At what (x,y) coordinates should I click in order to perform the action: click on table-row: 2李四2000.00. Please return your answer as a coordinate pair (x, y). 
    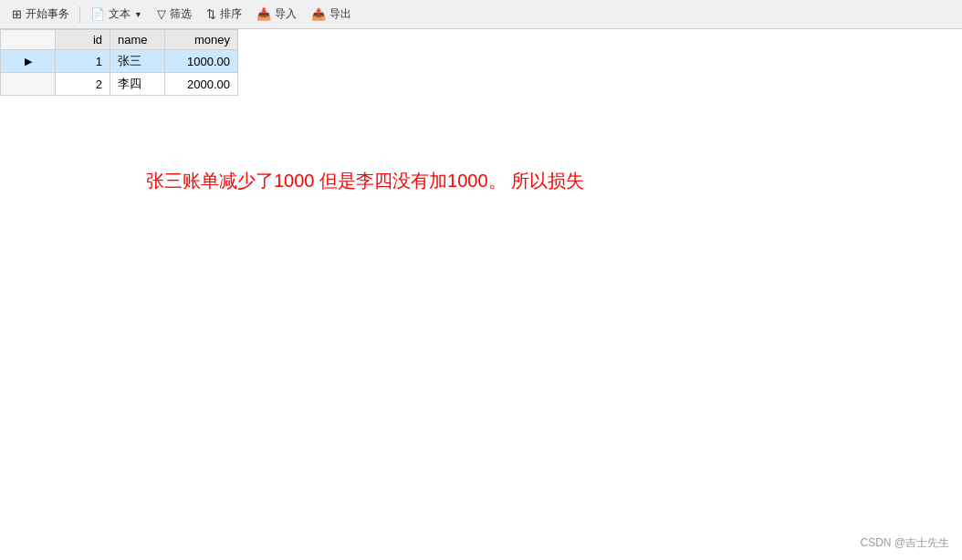
    Looking at the image, I should click on (120, 84).